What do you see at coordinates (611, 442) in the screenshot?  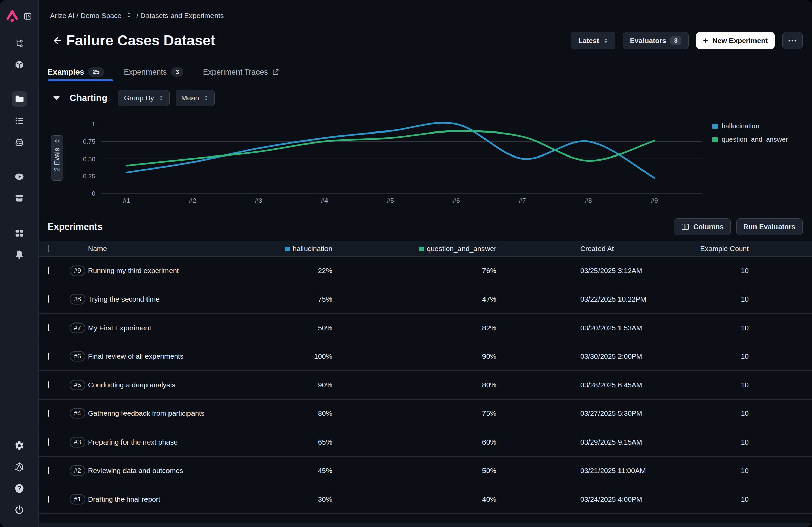 I see `created-at: 03/29/2025 9:15AM` at bounding box center [611, 442].